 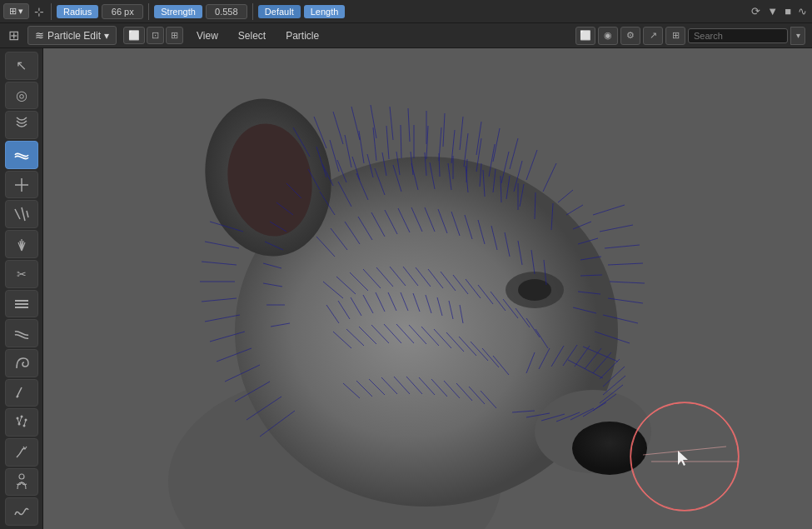 I want to click on tool-add, so click(x=22, y=185).